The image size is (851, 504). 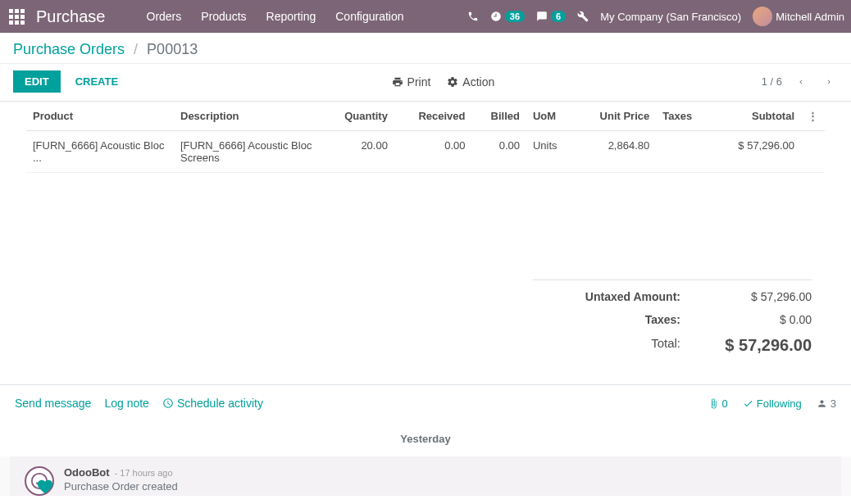 What do you see at coordinates (725, 403) in the screenshot?
I see `attachments-value: 0` at bounding box center [725, 403].